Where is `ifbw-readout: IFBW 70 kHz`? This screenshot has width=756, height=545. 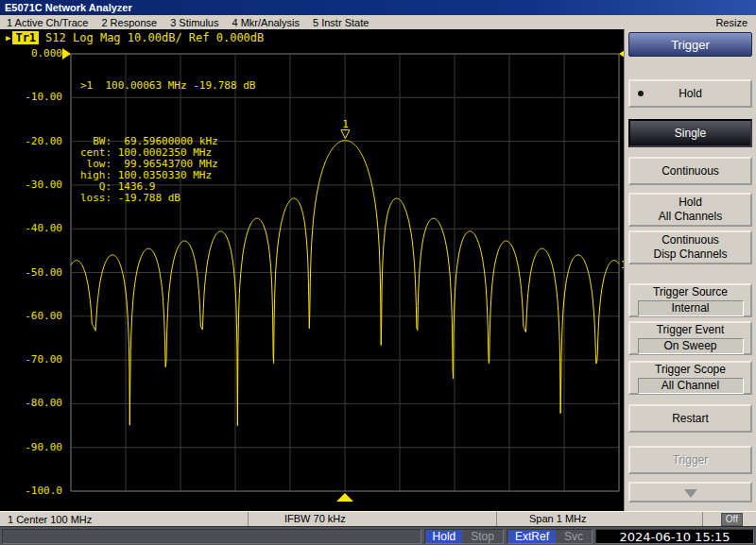 ifbw-readout: IFBW 70 kHz is located at coordinates (372, 519).